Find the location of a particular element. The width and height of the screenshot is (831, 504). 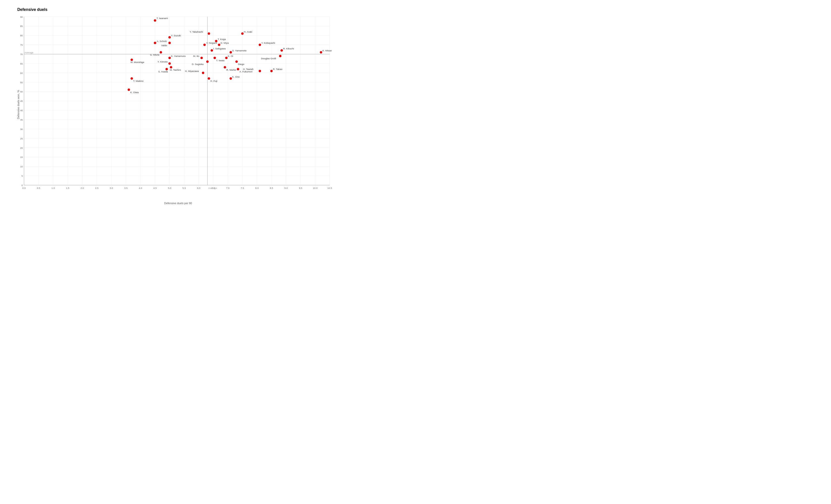

svg-text: 9.5 is located at coordinates (301, 188).